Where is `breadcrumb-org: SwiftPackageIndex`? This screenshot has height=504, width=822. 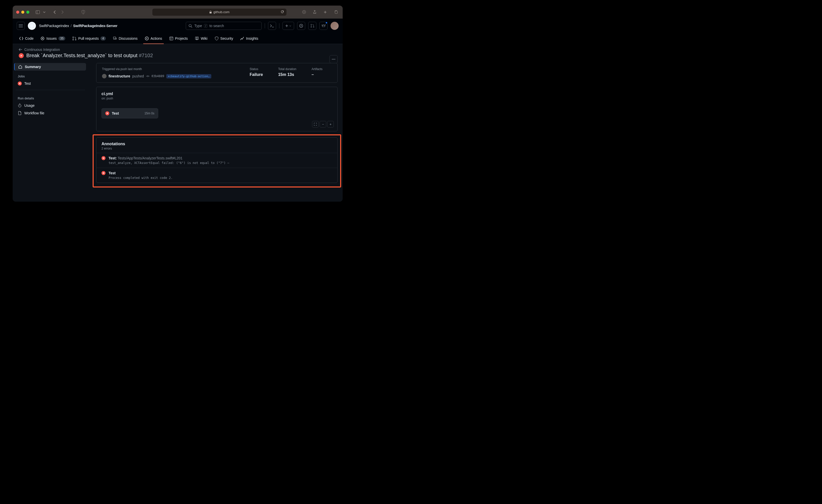
breadcrumb-org: SwiftPackageIndex is located at coordinates (54, 26).